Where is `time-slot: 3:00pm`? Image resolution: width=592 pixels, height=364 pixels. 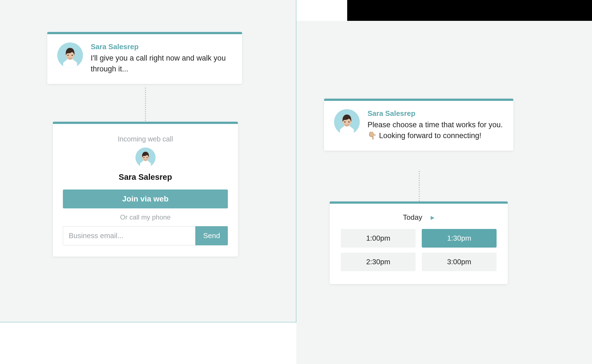 time-slot: 3:00pm is located at coordinates (459, 262).